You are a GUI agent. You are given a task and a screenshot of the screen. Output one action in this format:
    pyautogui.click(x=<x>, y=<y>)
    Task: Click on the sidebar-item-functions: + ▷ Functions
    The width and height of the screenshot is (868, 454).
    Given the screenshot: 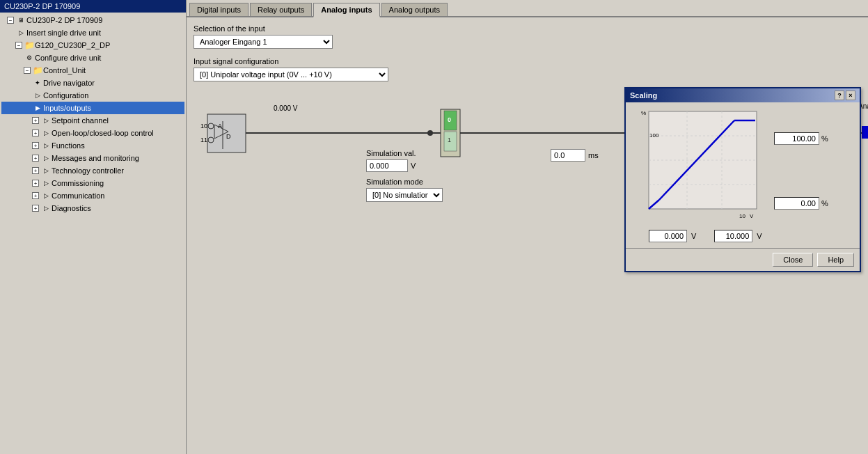 What is the action you would take?
    pyautogui.click(x=93, y=146)
    